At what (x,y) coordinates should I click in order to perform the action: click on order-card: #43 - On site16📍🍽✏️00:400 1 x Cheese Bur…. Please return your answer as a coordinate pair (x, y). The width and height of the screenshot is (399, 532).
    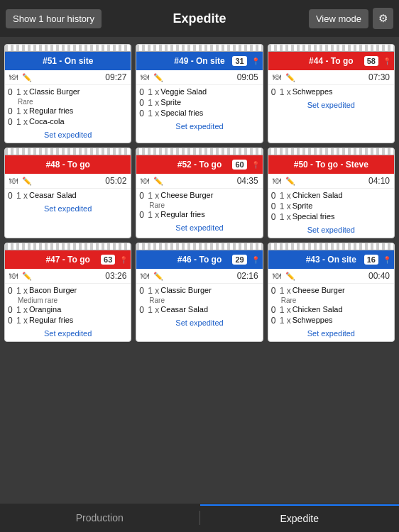
    Looking at the image, I should click on (331, 292).